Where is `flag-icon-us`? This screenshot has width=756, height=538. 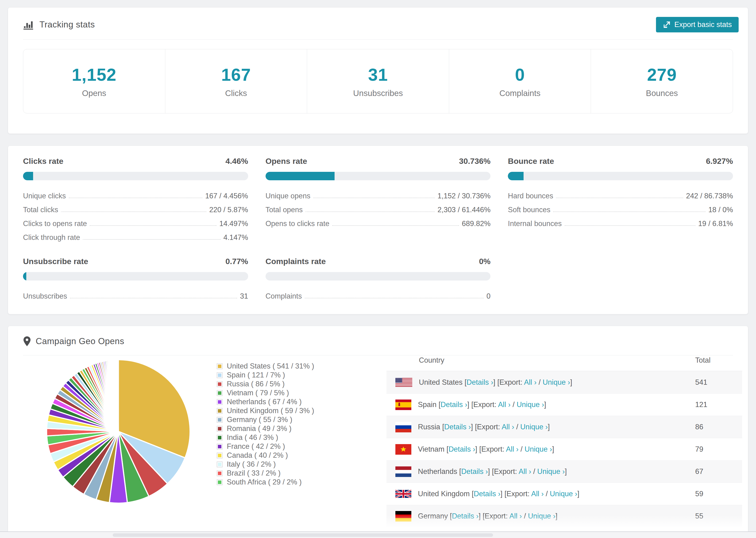
flag-icon-us is located at coordinates (404, 382).